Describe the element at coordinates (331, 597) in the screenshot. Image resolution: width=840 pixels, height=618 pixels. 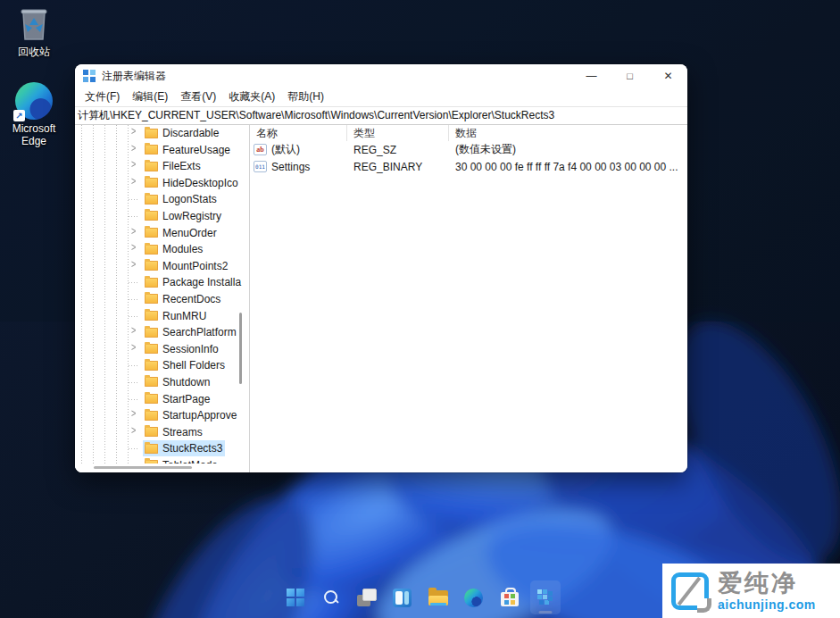
I see `taskbar-search-button` at that location.